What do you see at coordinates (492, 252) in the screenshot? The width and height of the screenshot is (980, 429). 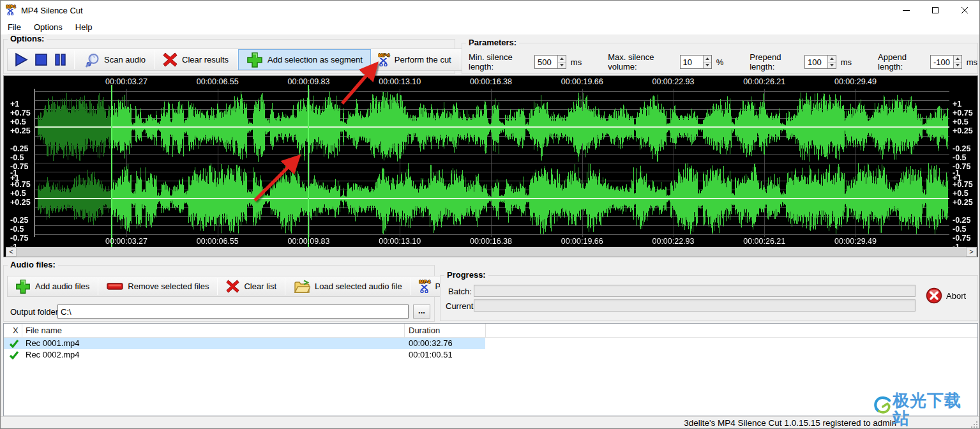 I see `waveform-scrollbar: < >` at bounding box center [492, 252].